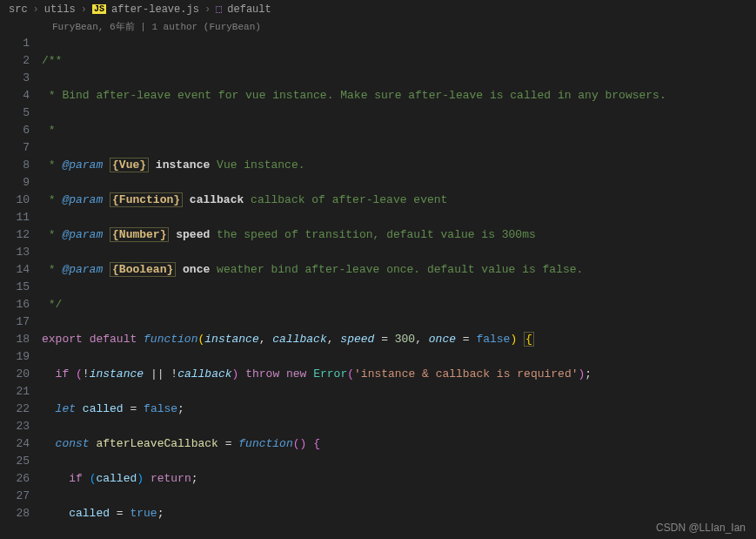 The height and width of the screenshot is (539, 756). I want to click on watermark: CSDN @LLIan_Ian, so click(701, 528).